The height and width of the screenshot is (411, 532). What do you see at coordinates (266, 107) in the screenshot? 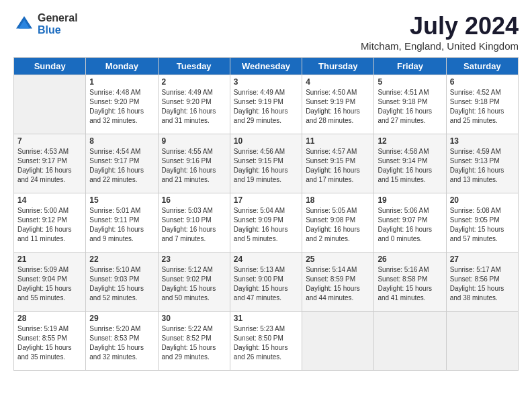
I see `day-info: Sunrise: 4:49 AM Sunset: 9:19 PM Dayligh…` at bounding box center [266, 107].